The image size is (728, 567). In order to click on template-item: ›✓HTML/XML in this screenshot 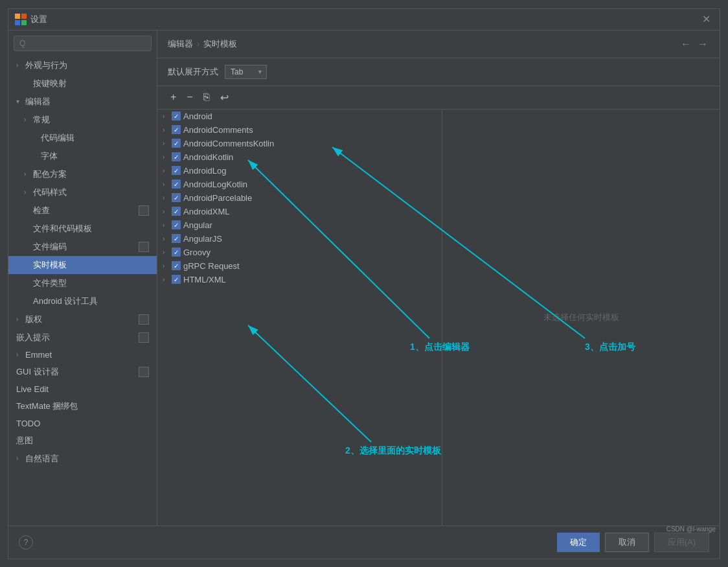, I will do `click(299, 280)`.